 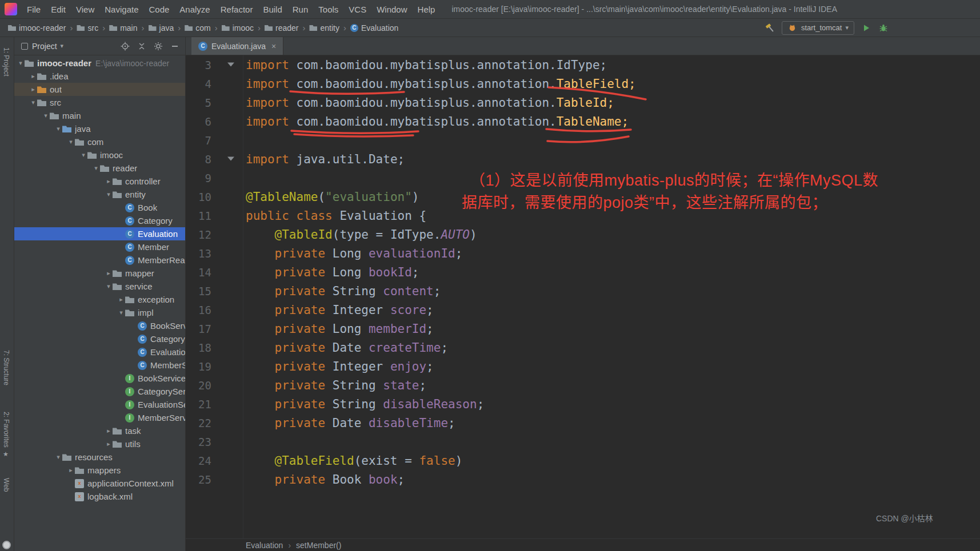 What do you see at coordinates (99, 260) in the screenshot?
I see `tree-item-memberread: CMemberRead` at bounding box center [99, 260].